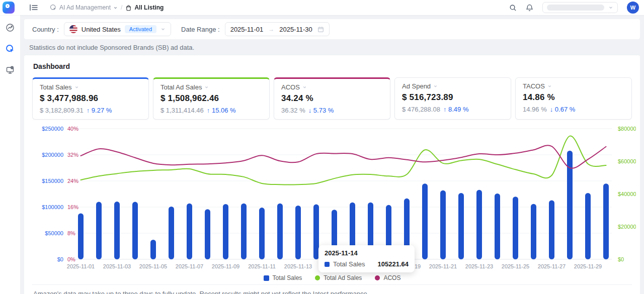 This screenshot has width=644, height=294. What do you see at coordinates (344, 157) in the screenshot?
I see `line-series-acos` at bounding box center [344, 157].